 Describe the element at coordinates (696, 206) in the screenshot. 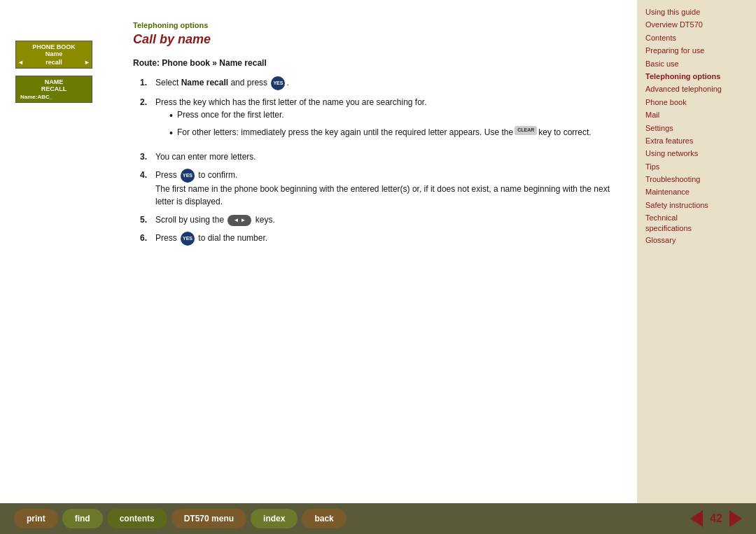

I see `sidebar-item-safety: Safety instructions` at that location.